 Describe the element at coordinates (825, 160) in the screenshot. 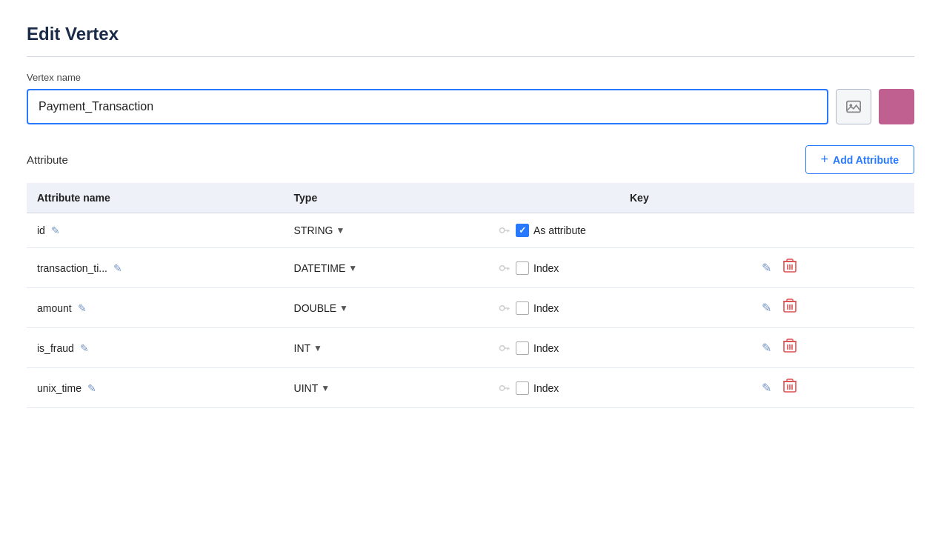

I see `plus-icon: +` at that location.